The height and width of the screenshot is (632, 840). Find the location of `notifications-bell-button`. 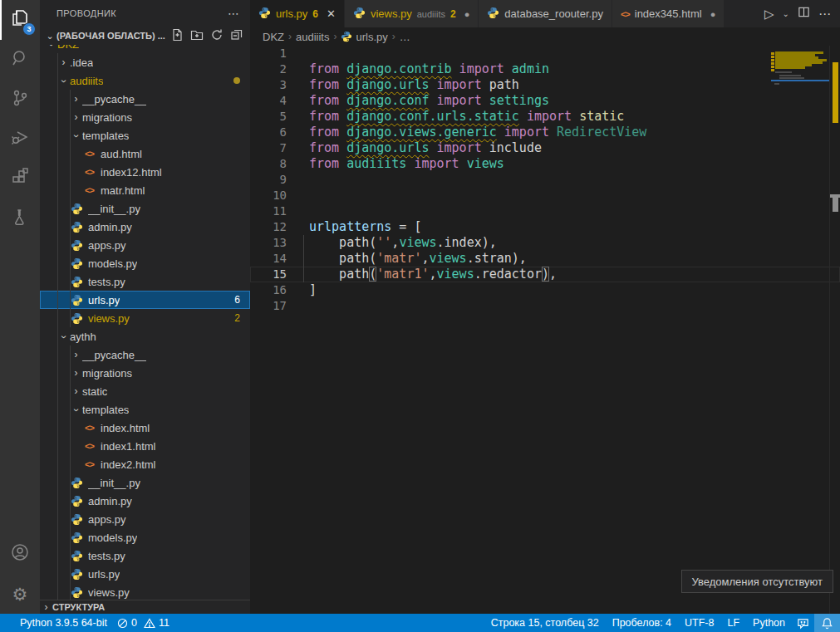

notifications-bell-button is located at coordinates (828, 623).